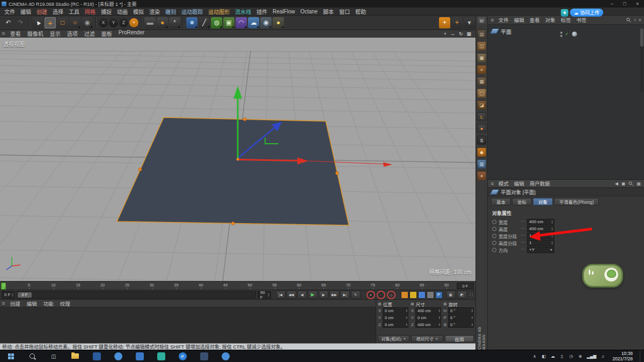 Image resolution: width=644 pixels, height=362 pixels. I want to click on rotate-tool-icon: ○, so click(75, 23).